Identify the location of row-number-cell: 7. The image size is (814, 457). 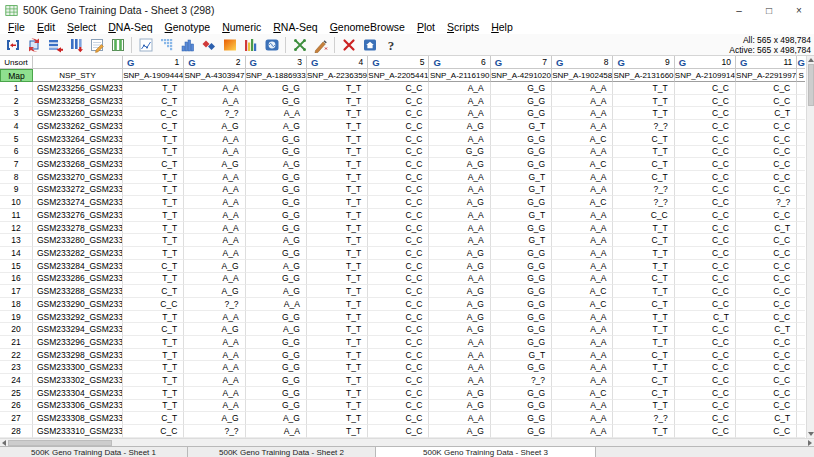
(16, 164).